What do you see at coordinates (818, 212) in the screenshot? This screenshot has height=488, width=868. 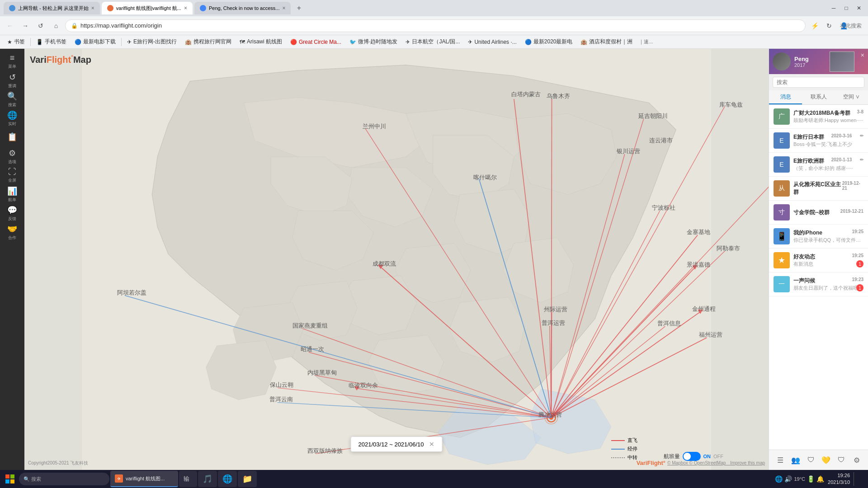 I see `qq-contact-4: 寸 寸金学院--校群 2019-12-21` at bounding box center [818, 212].